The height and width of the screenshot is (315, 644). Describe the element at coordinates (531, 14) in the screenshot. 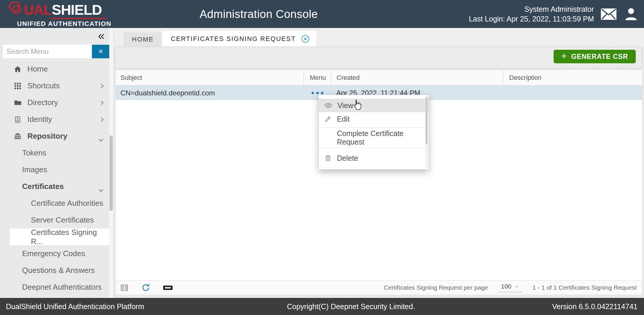

I see `user-info: System Administrator Last Login: Apr 25,…` at that location.